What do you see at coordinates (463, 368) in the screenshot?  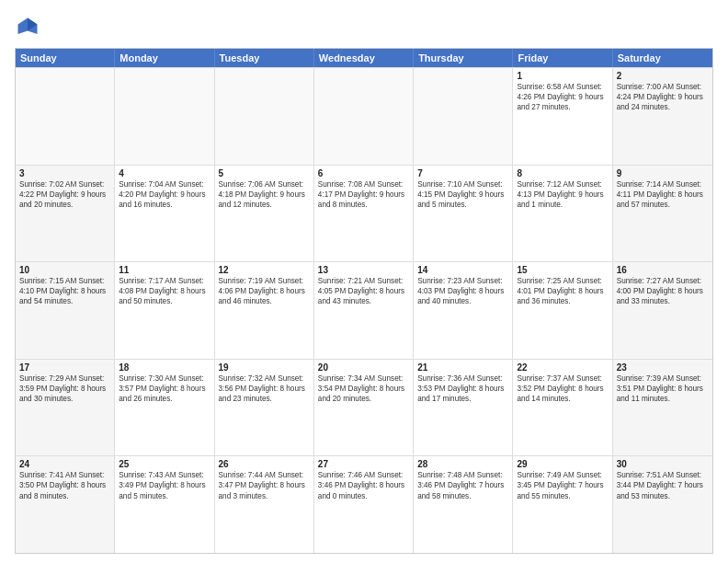 I see `day-number: 21` at bounding box center [463, 368].